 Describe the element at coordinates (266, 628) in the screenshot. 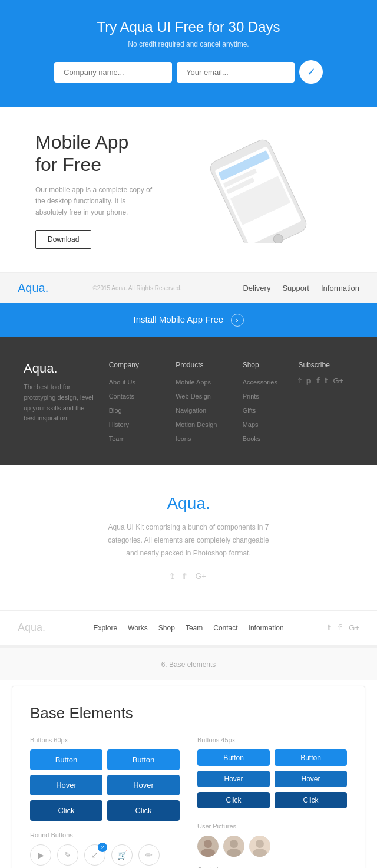

I see `bottom-nav-information: Information` at that location.